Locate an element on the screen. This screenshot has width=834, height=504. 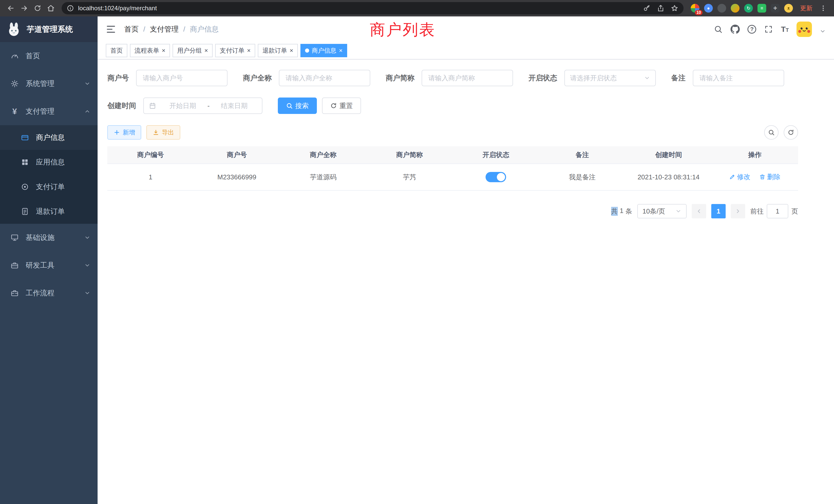
sidebar-logo: 芋道管理系统 is located at coordinates (49, 29).